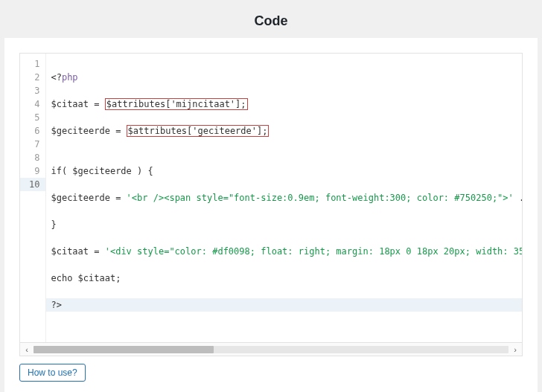 The image size is (542, 392). I want to click on code-text: if( $geciteerde ) {, so click(101, 171).